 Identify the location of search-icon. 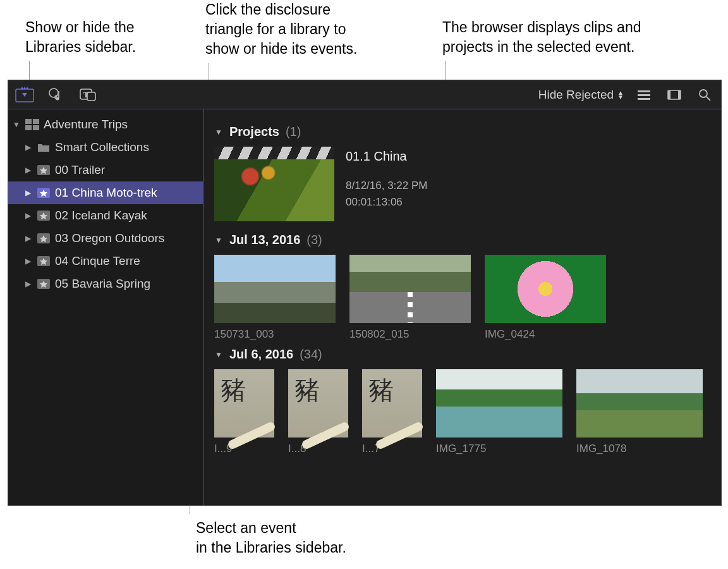
(705, 95).